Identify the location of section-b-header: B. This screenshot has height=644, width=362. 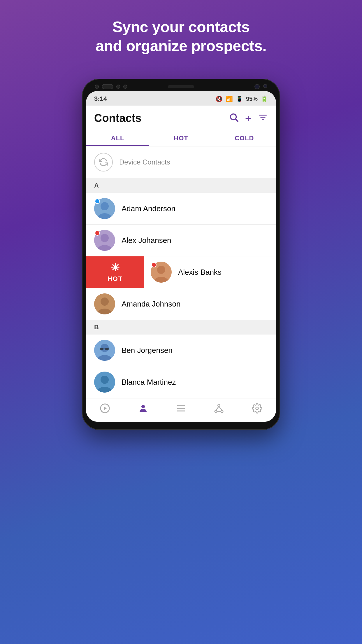
(181, 327).